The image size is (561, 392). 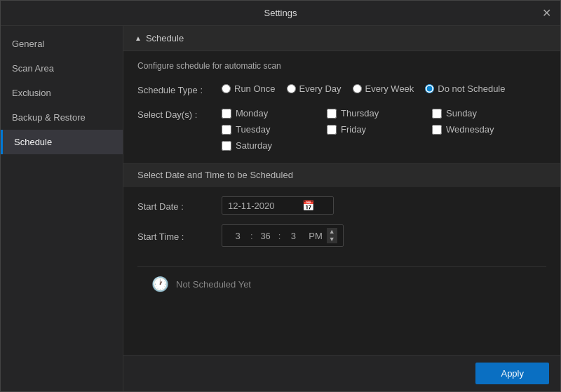 I want to click on time-second-input, so click(x=293, y=236).